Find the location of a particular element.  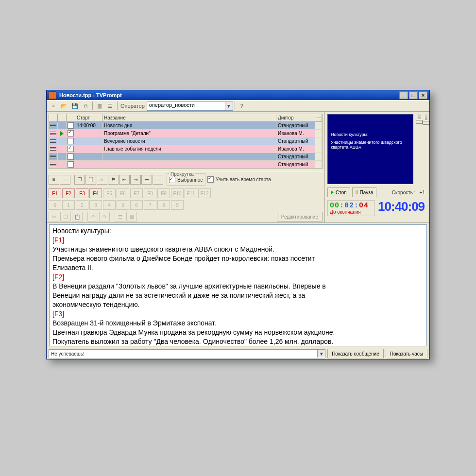

undo-icon: ↶ is located at coordinates (93, 217).